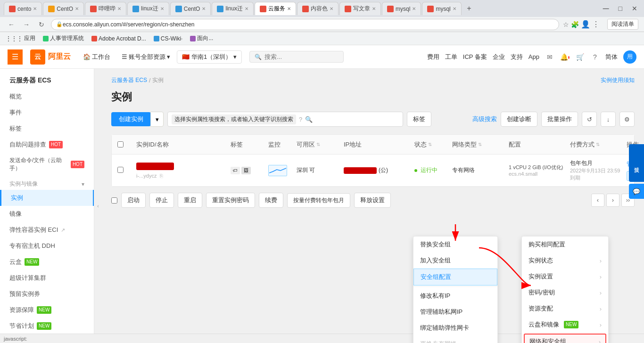 The image size is (644, 343). What do you see at coordinates (620, 8) in the screenshot?
I see `maximize-btn: □` at bounding box center [620, 8].